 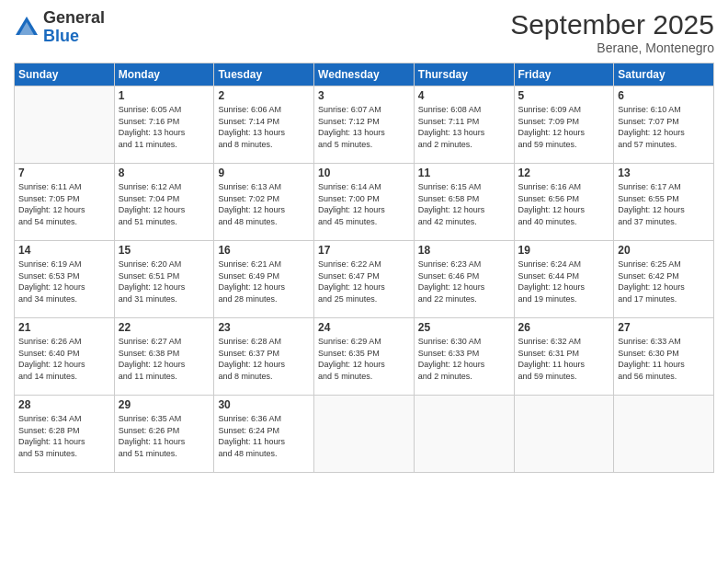 What do you see at coordinates (364, 282) in the screenshot?
I see `day-info: Sunrise: 6:22 AM Sunset: 6:47 PM Dayligh…` at bounding box center [364, 282].